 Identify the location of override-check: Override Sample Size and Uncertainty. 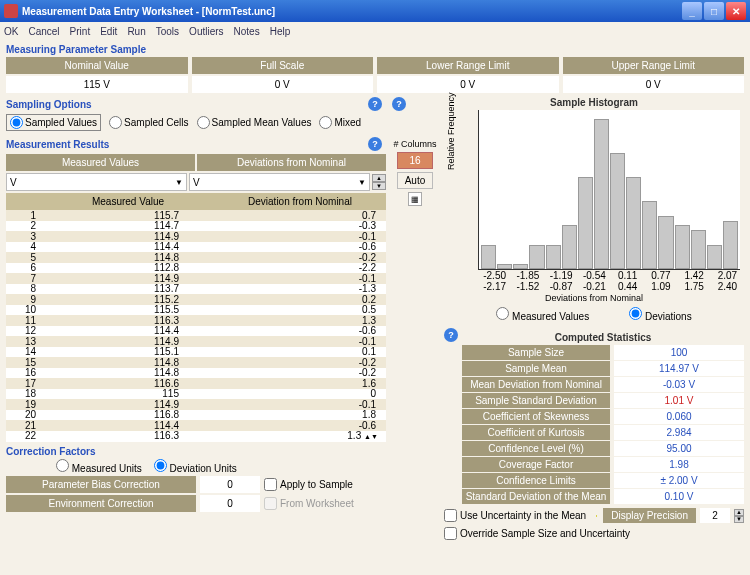
(537, 534).